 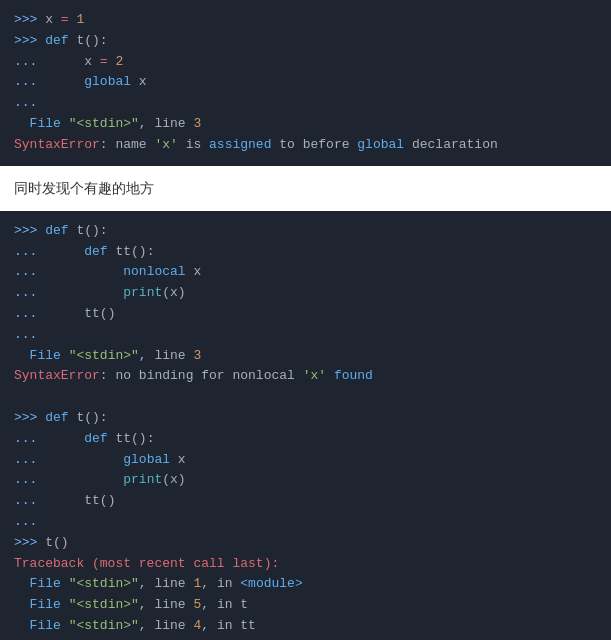 What do you see at coordinates (271, 584) in the screenshot?
I see `code-token: <module>` at bounding box center [271, 584].